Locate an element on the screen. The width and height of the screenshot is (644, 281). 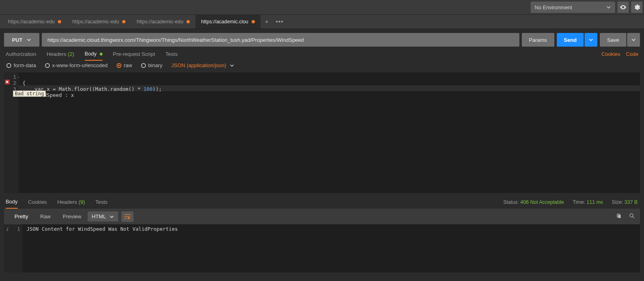
tab-strip: https://academic-edu https://academic-ed… is located at coordinates (322, 22).